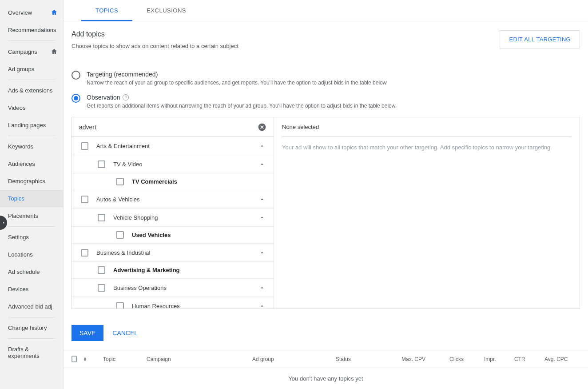 The width and height of the screenshot is (588, 389). What do you see at coordinates (85, 359) in the screenshot?
I see `status-dot-icon` at bounding box center [85, 359].